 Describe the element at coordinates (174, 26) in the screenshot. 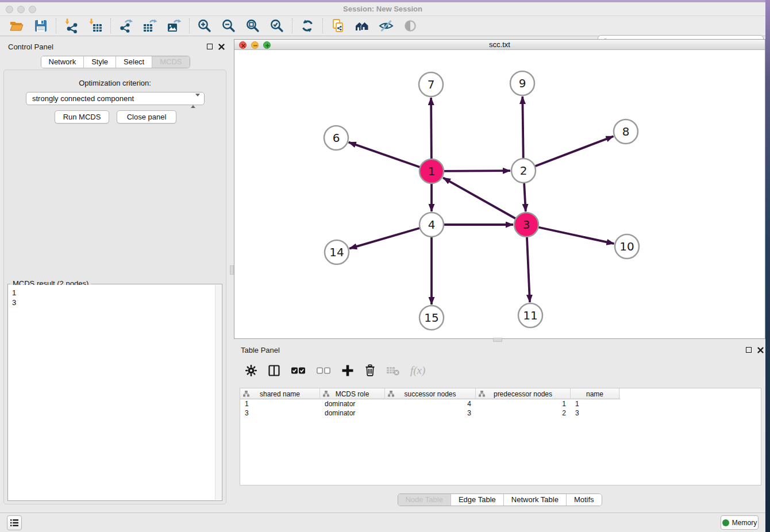

I see `export-image-icon` at that location.